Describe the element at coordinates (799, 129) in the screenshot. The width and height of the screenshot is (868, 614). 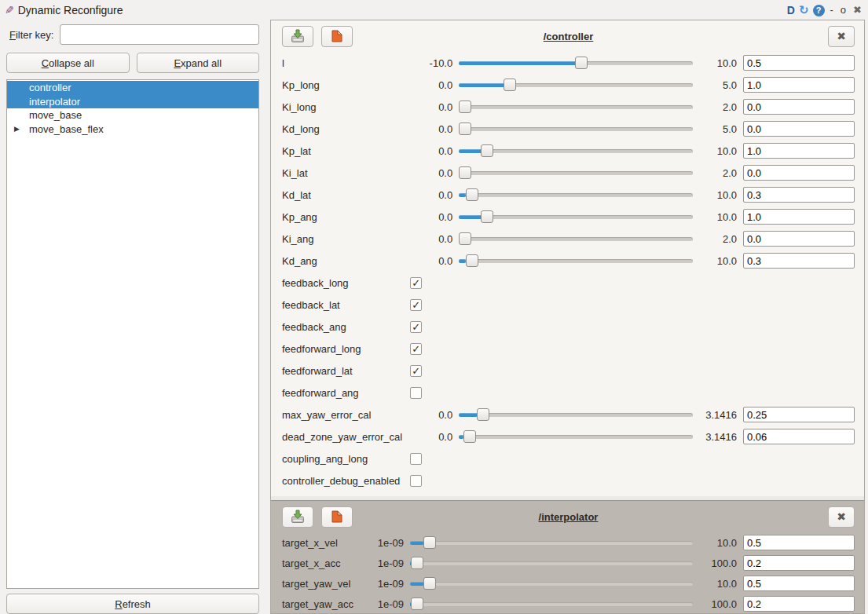
I see `value-cell` at that location.